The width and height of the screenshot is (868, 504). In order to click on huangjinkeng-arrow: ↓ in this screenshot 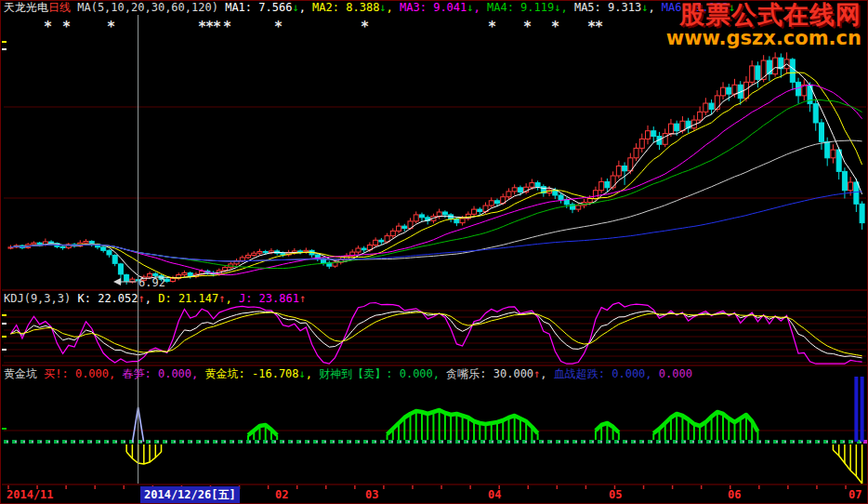, I will do `click(303, 374)`.